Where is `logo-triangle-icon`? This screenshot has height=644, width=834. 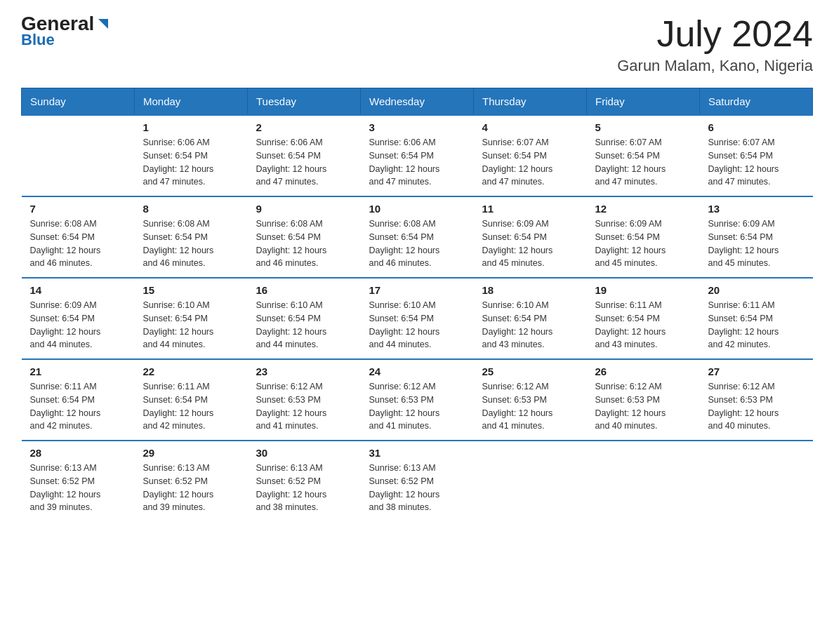
logo-triangle-icon is located at coordinates (103, 24).